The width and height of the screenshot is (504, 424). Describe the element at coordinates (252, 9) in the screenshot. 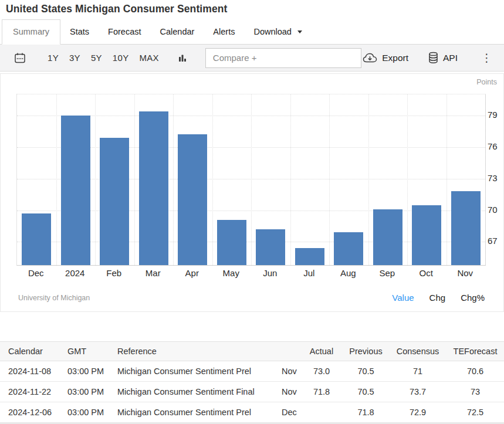

I see `titlebar: United States Michigan Consumer Sentimen…` at that location.